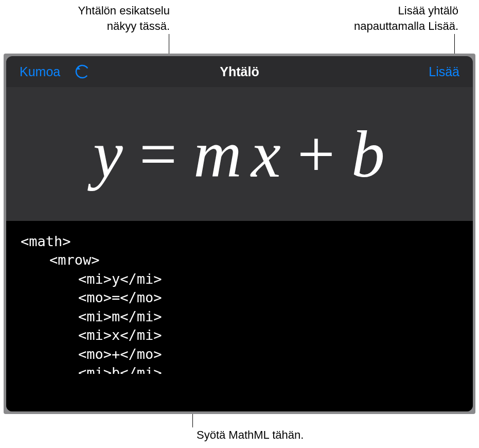 Image resolution: width=479 pixels, height=448 pixels. What do you see at coordinates (240, 72) in the screenshot?
I see `toolbar: Kumoa Yhtälö Lisää` at bounding box center [240, 72].